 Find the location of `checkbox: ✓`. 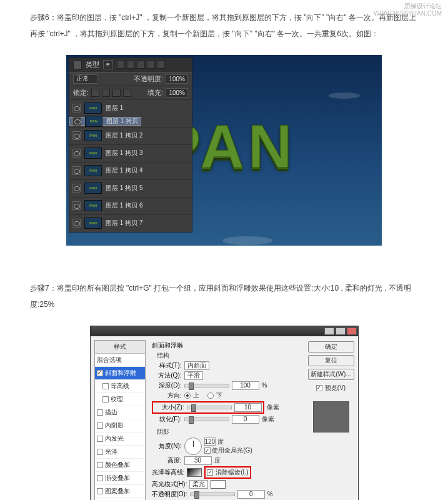

checkbox: ✓ is located at coordinates (100, 373).